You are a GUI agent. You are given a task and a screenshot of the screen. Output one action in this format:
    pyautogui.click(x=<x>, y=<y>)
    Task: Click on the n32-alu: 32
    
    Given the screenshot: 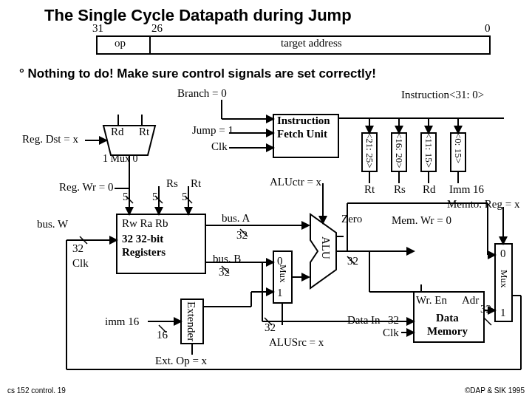 What is the action you would take?
    pyautogui.click(x=353, y=262)
    